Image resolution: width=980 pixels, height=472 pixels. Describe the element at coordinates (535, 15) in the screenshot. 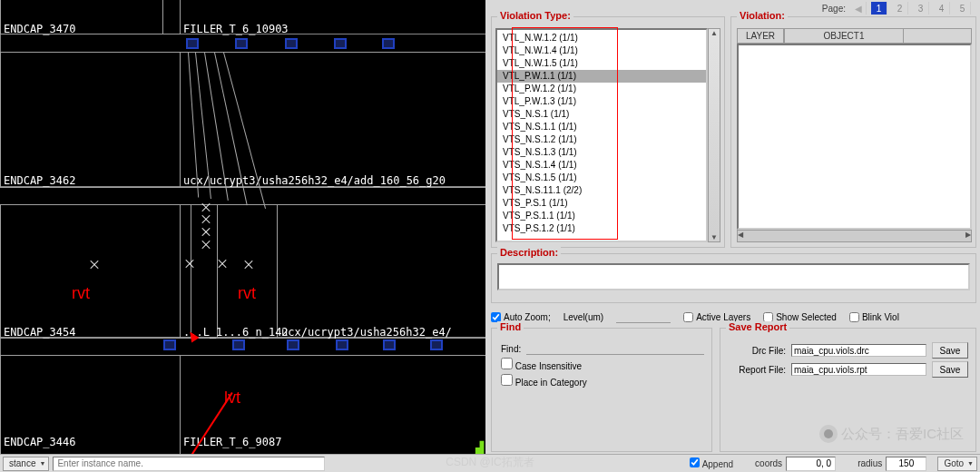

I see `violation-type-title: Violation Type:` at that location.